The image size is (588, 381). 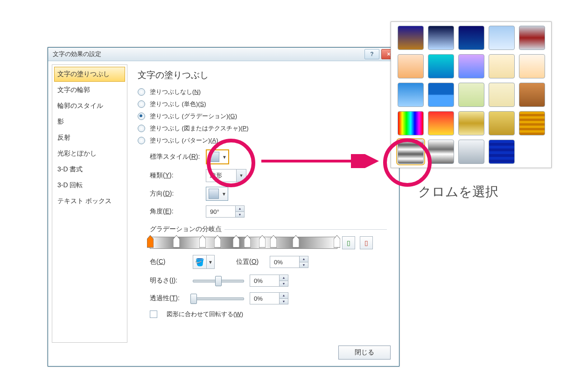 I want to click on category-list: 文字の塗りつぶし文字の輪郭輪郭のスタイル影反射光彩とぼかし3-D 書式3-D 回…, so click(x=90, y=204).